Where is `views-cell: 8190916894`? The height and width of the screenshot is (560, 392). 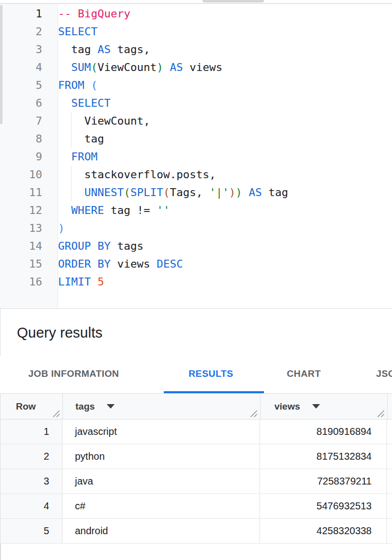 views-cell: 8190916894 is located at coordinates (324, 432).